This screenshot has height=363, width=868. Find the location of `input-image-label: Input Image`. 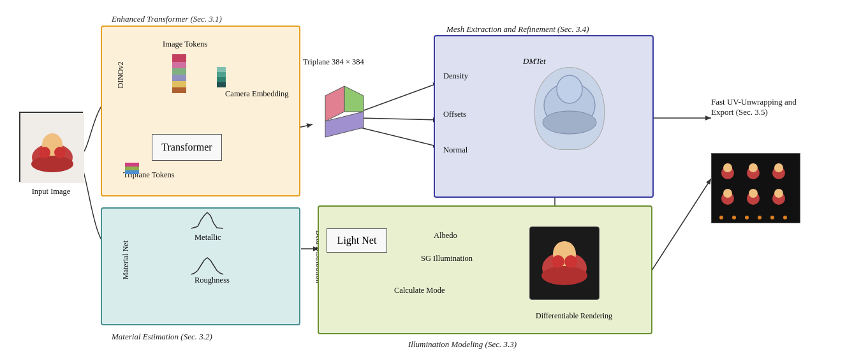

input-image-label: Input Image is located at coordinates (51, 191).